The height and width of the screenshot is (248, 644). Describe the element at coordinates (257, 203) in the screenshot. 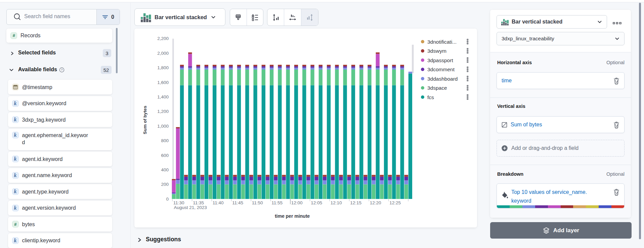

I see `svg-text: 11:50` at that location.